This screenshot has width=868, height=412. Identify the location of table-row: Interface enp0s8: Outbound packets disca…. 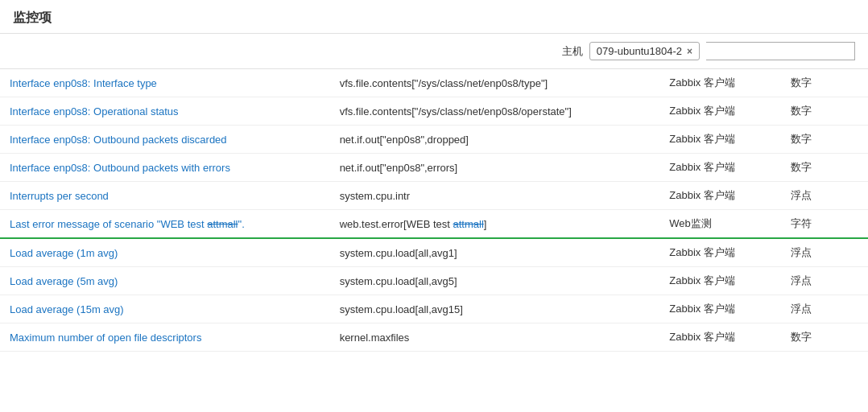
(434, 140).